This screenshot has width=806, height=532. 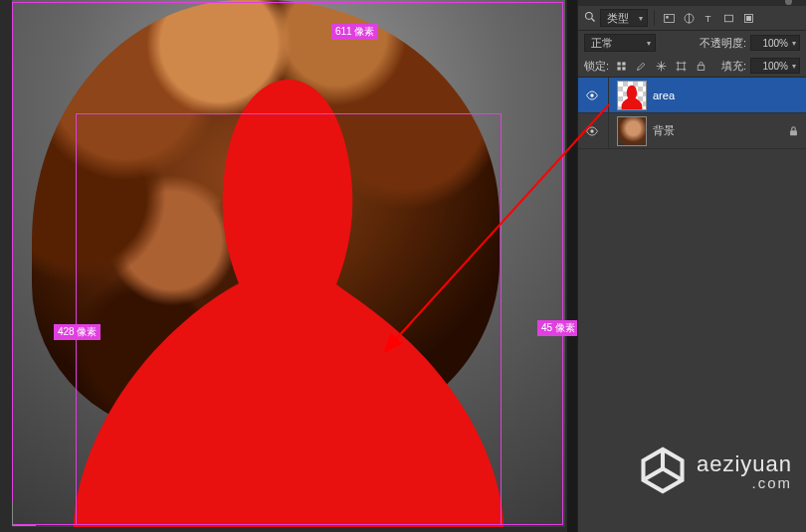 What do you see at coordinates (744, 464) in the screenshot?
I see `watermark-text-1: aeziyuan` at bounding box center [744, 464].